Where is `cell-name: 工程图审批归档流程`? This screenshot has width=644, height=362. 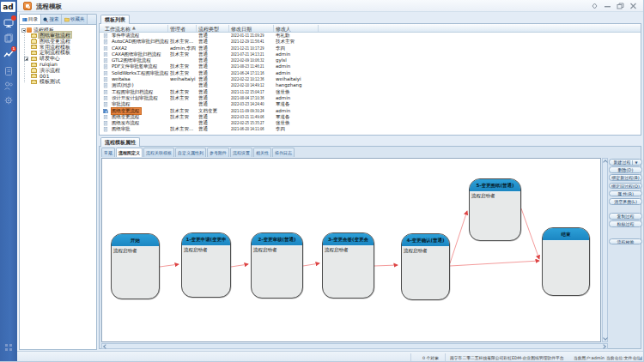
cell-name: 工程图审批归档流程 is located at coordinates (141, 93).